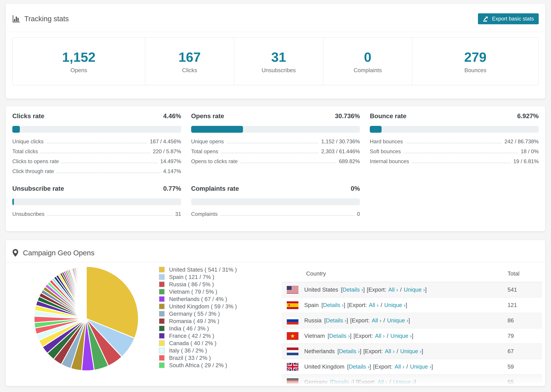 The image size is (551, 392). Describe the element at coordinates (195, 314) in the screenshot. I see `legend-label: Germany ( 55 / 3% )` at that location.